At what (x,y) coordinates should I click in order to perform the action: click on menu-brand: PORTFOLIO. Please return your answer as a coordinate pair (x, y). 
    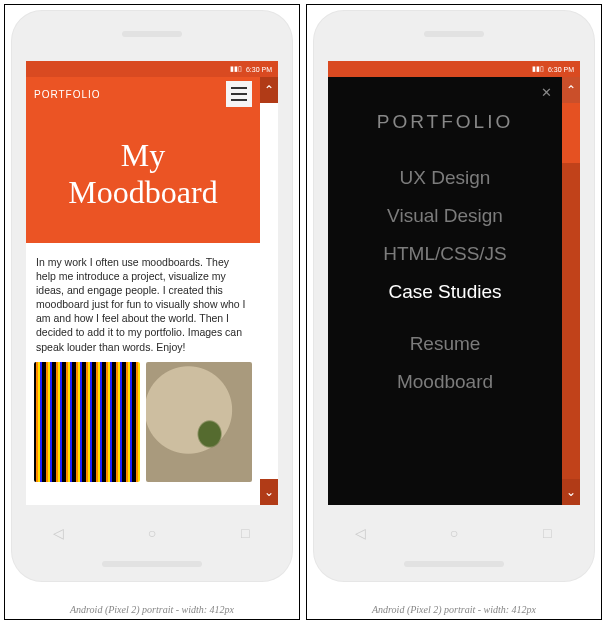
    Looking at the image, I should click on (445, 122).